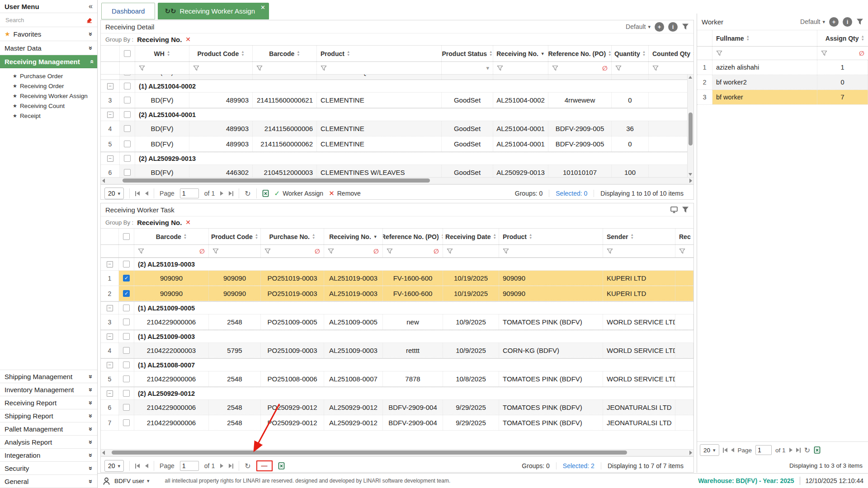 The image size is (868, 488). Describe the element at coordinates (397, 100) in the screenshot. I see `table-row: 3 BD(FV) 489903 214115600000621 CLEMENTI…` at that location.